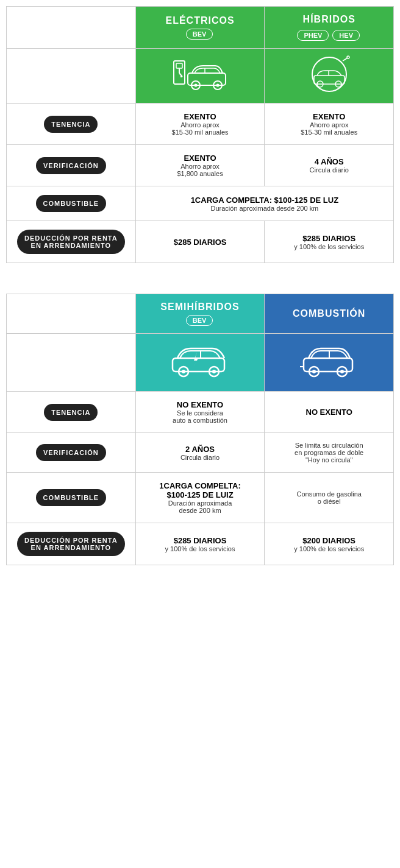 The image size is (400, 868). Describe the element at coordinates (200, 450) in the screenshot. I see `t2-verificacion-semi-main: 2 AÑOS` at that location.